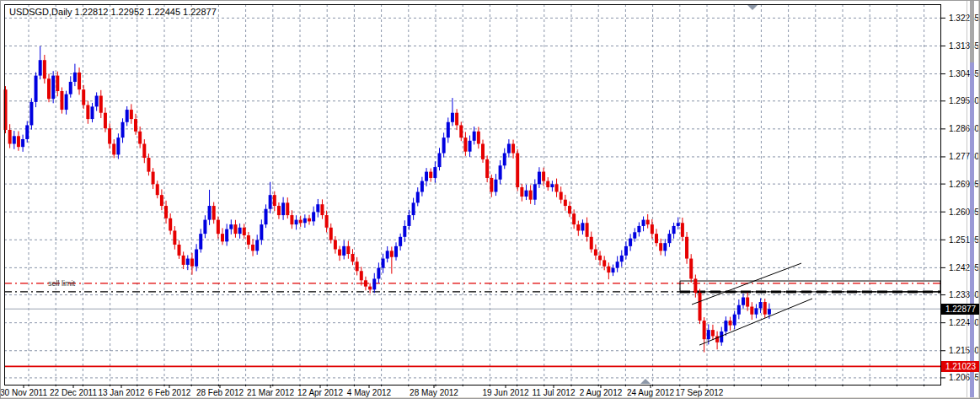 Image resolution: width=980 pixels, height=399 pixels. What do you see at coordinates (811, 287) in the screenshot?
I see `resistance-rectangle` at bounding box center [811, 287].